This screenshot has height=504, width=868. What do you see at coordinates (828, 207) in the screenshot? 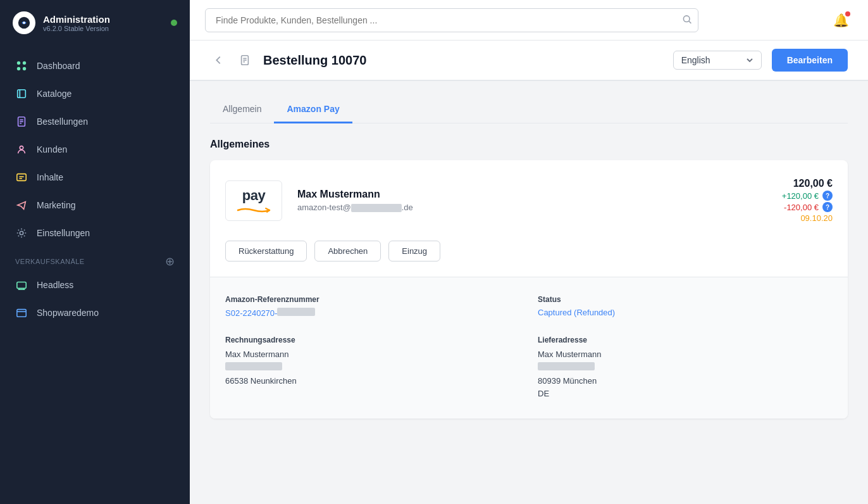
I see `help-icon-negative: ?` at bounding box center [828, 207].